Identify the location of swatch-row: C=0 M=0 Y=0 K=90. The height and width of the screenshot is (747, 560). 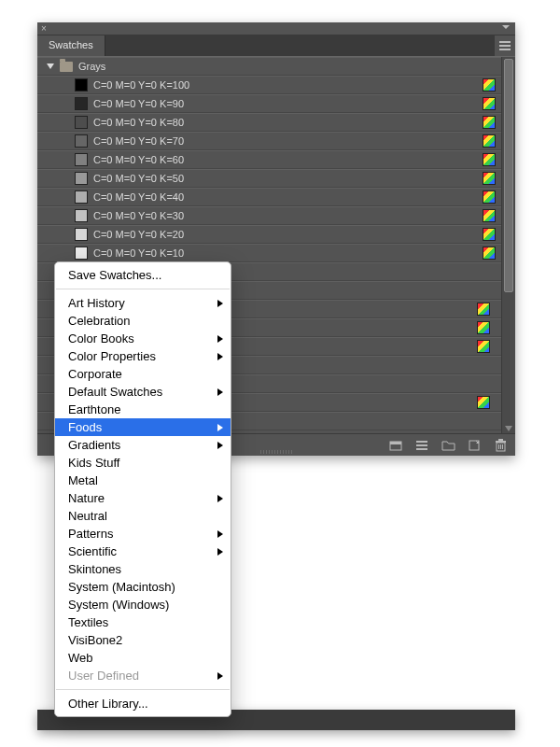
(269, 104).